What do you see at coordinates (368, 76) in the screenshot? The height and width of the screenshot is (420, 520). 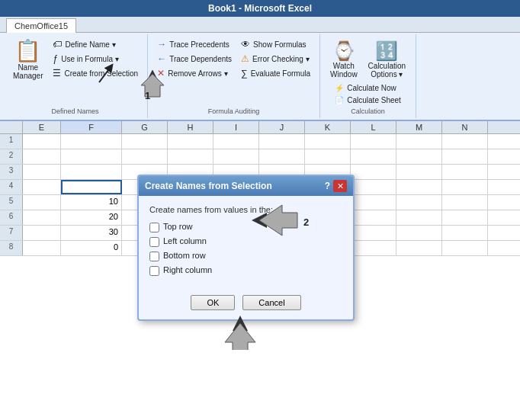 I see `ribbon-group-watch-calc: ⌚ WatchWindow 🔢 CalculationOptions ▾ ⚡ C…` at bounding box center [368, 76].